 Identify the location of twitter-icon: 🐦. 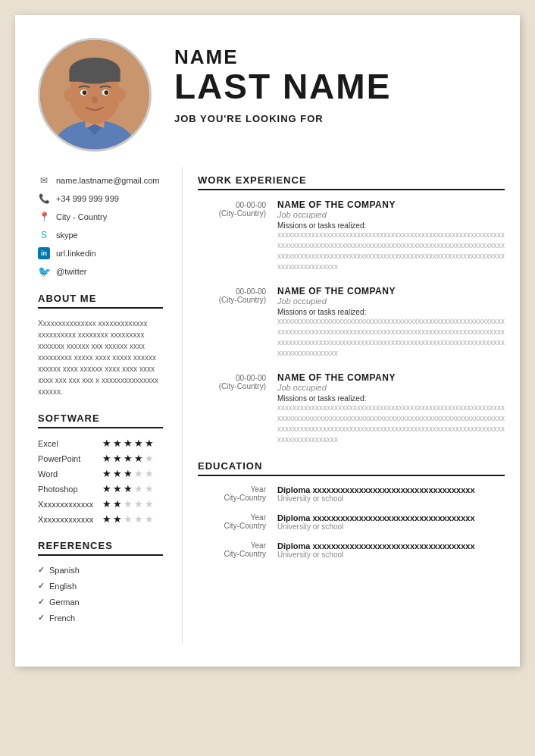
(44, 271).